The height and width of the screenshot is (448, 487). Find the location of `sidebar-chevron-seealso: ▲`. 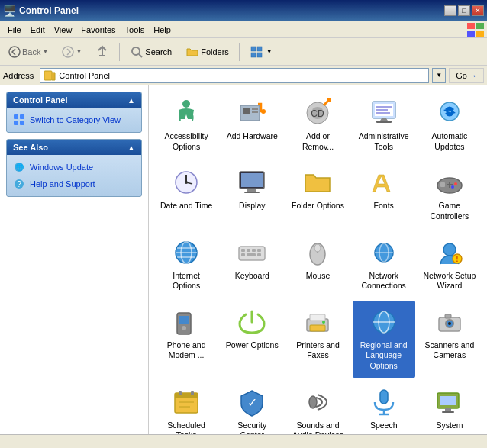

sidebar-chevron-seealso: ▲ is located at coordinates (131, 148).